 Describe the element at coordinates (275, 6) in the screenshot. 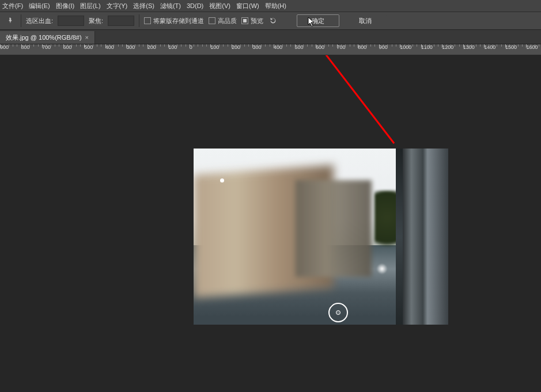

I see `menu-help: 帮助(H)` at that location.